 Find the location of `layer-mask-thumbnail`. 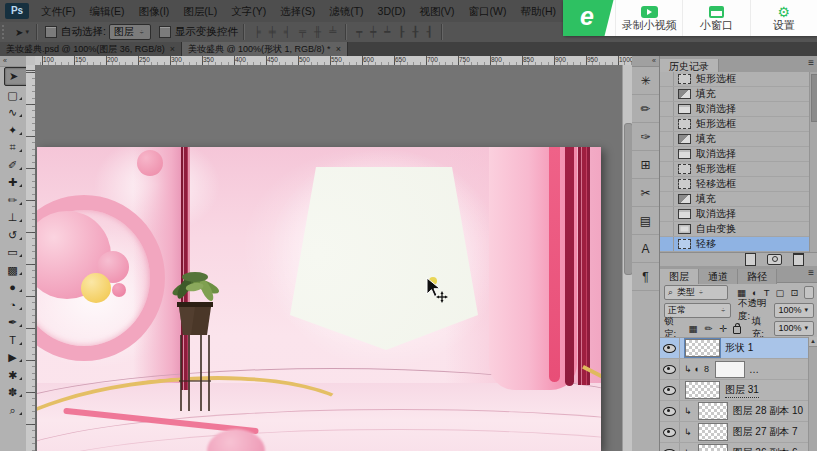

layer-mask-thumbnail is located at coordinates (730, 370).